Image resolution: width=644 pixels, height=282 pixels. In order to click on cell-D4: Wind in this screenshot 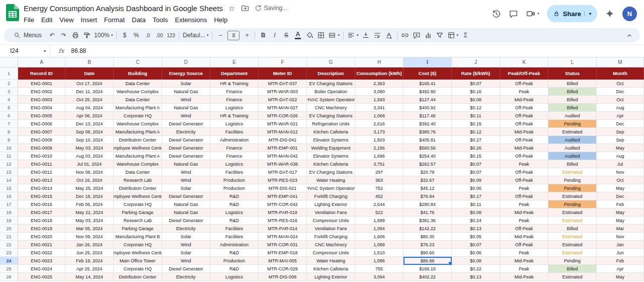, I will do `click(186, 100)`.